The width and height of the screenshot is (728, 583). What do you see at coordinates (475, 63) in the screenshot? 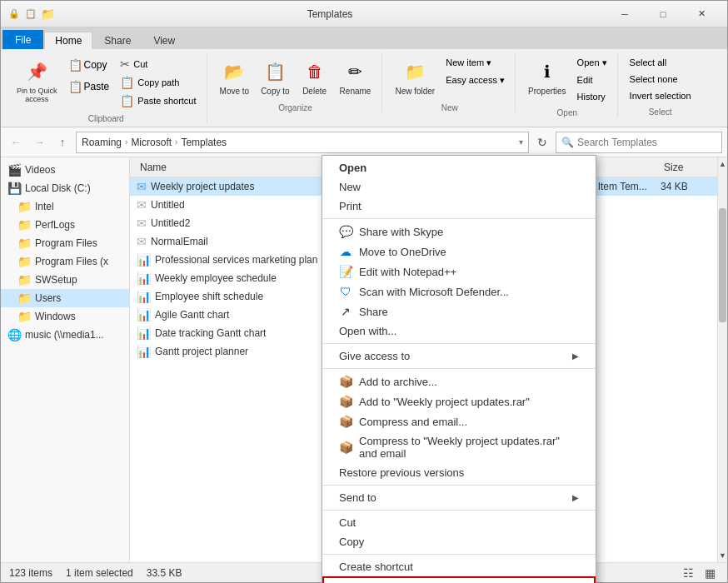
I see `new-item-button: New item ▾` at bounding box center [475, 63].